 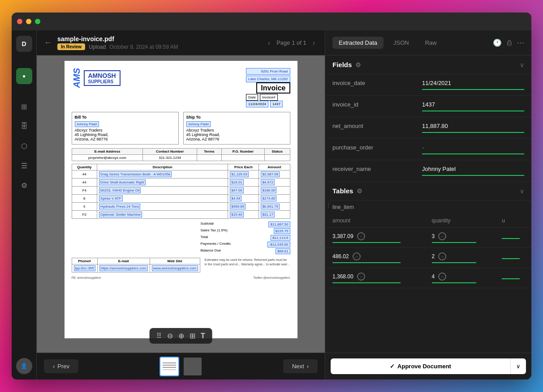 What do you see at coordinates (272, 21) in the screenshot?
I see `title-bar` at bounding box center [272, 21].